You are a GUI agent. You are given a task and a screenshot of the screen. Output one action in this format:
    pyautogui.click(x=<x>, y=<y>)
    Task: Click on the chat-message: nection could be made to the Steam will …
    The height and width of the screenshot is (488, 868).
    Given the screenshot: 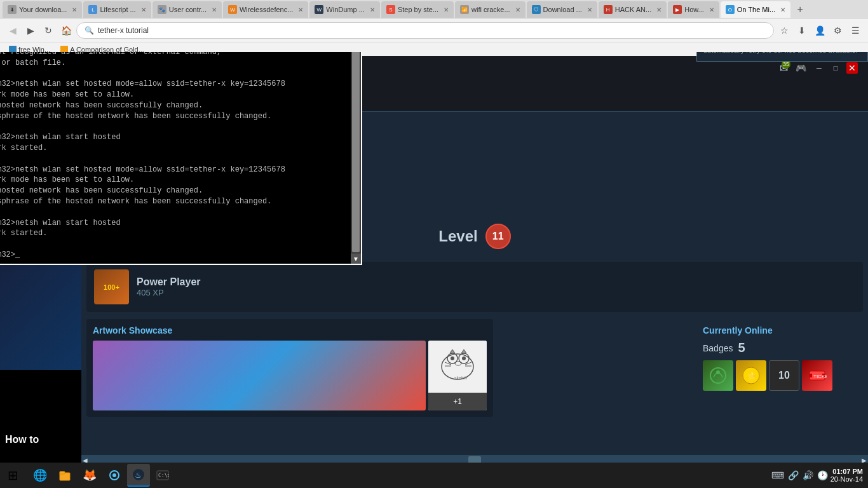 What is the action you would take?
    pyautogui.click(x=782, y=54)
    